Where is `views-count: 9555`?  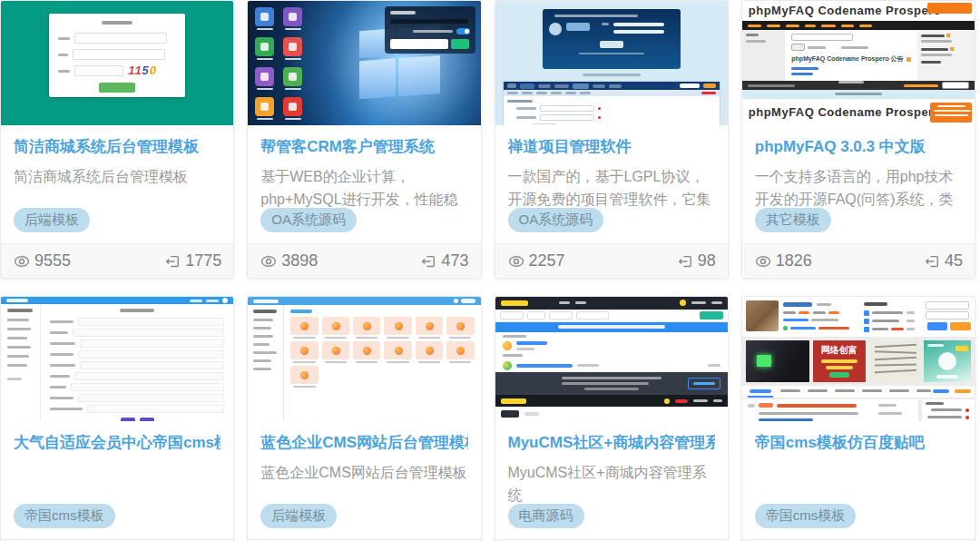
views-count: 9555 is located at coordinates (53, 261).